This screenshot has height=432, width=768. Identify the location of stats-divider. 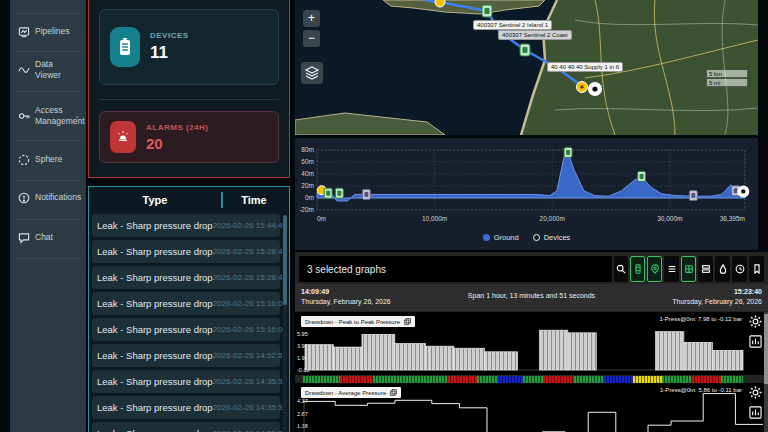
(189, 100).